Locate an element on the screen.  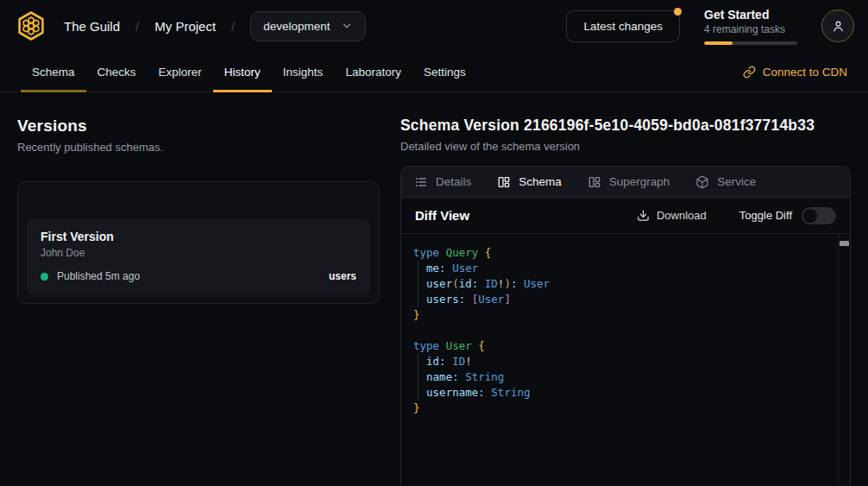
project-nav: Schema Checks Explorer History Insights … is located at coordinates (434, 73).